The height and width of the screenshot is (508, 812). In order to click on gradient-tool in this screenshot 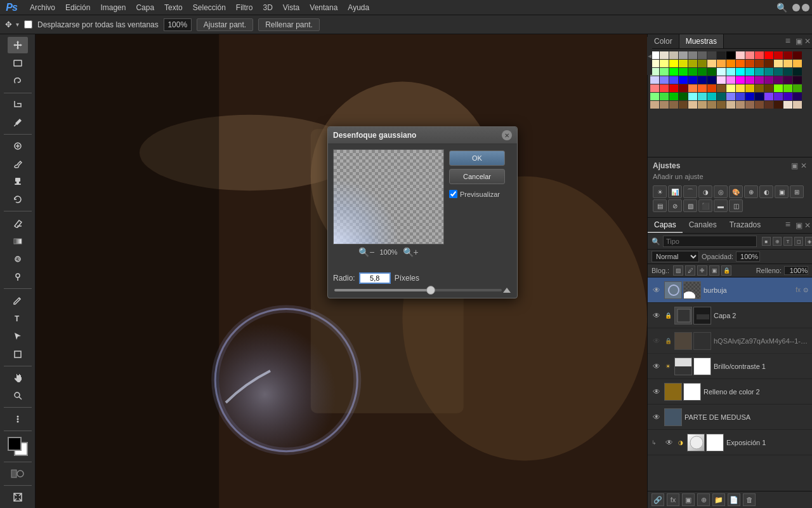, I will do `click(18, 241)`.